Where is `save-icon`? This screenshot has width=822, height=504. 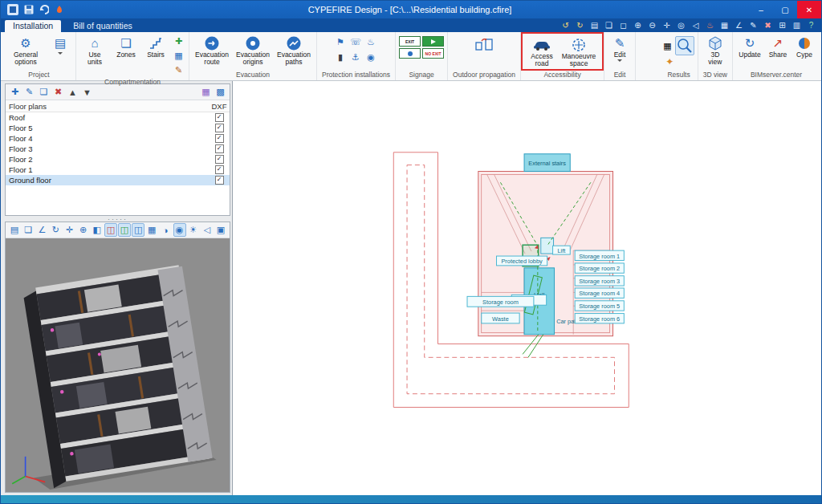
save-icon is located at coordinates (29, 10).